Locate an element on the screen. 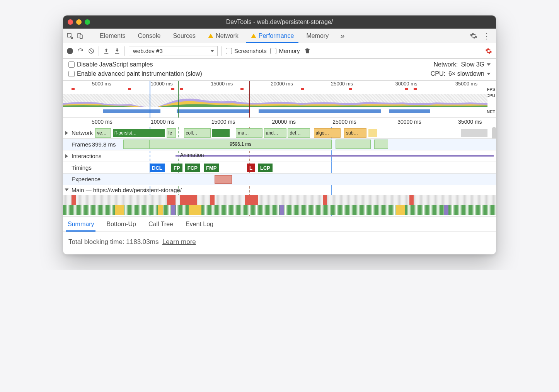 This screenshot has width=559, height=392. checkbox-label: Disable JavaScript samples is located at coordinates (115, 65).